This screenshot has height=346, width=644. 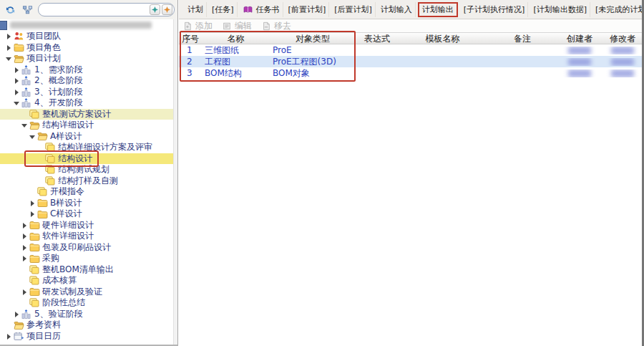 I want to click on tab-post-plan: [后置计划], so click(x=353, y=10).